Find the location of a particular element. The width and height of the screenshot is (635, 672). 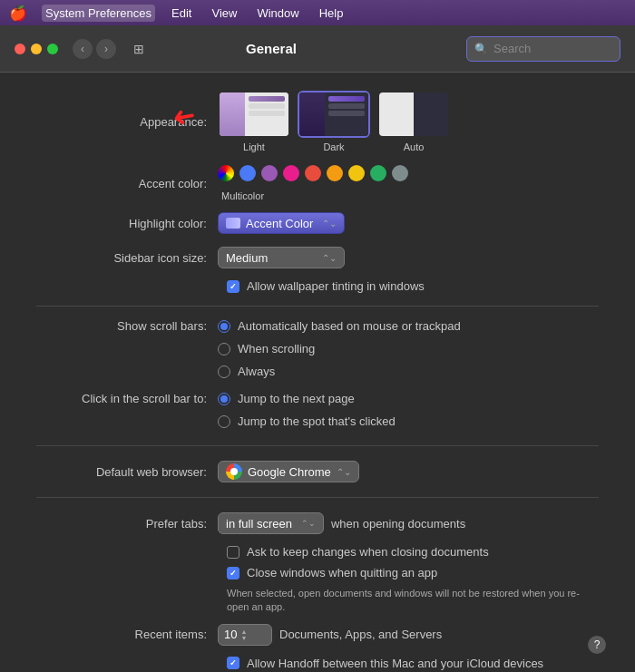

highlight-color-value: Accent Color is located at coordinates (279, 223).